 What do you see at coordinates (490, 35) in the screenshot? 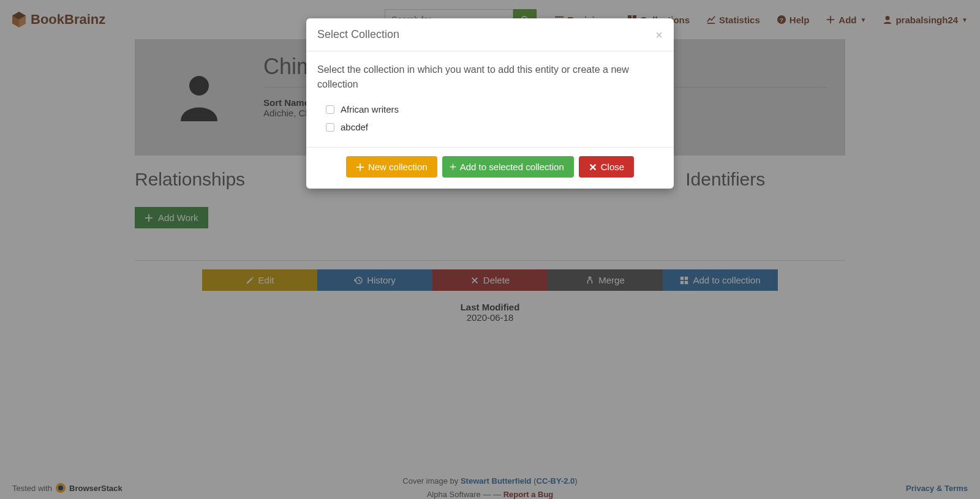
I see `modal-header: Select Collection ×` at bounding box center [490, 35].